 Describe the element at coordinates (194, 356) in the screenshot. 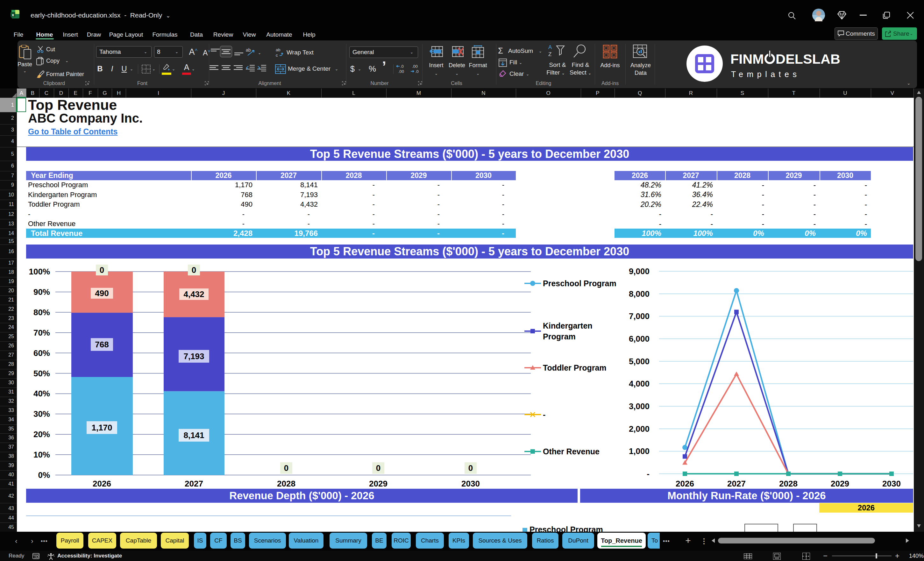

I see `svg-text: 7,193` at that location.